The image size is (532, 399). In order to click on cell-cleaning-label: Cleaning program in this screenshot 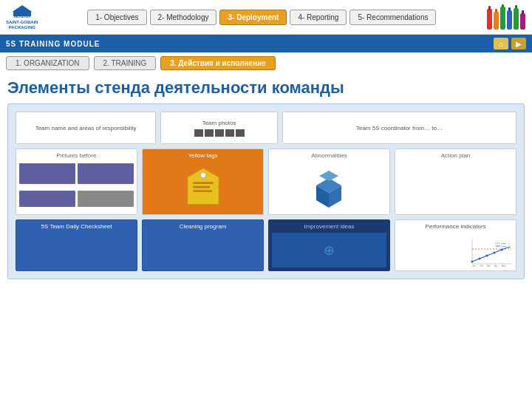, I will do `click(202, 226)`.